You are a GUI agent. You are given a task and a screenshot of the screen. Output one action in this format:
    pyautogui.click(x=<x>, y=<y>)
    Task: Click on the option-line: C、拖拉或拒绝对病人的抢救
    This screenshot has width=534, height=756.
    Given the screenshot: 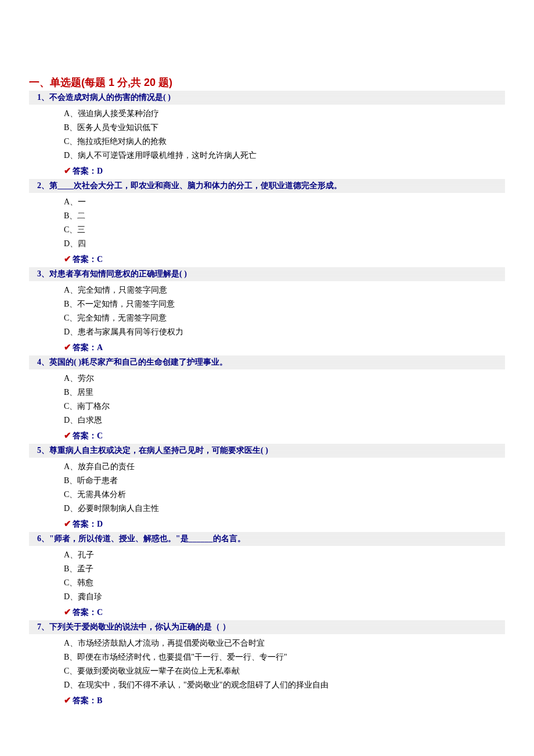 What is the action you would take?
    pyautogui.click(x=284, y=142)
    